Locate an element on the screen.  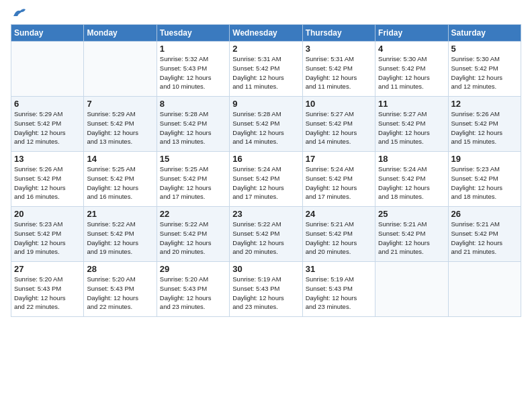
logo is located at coordinates (19, 13).